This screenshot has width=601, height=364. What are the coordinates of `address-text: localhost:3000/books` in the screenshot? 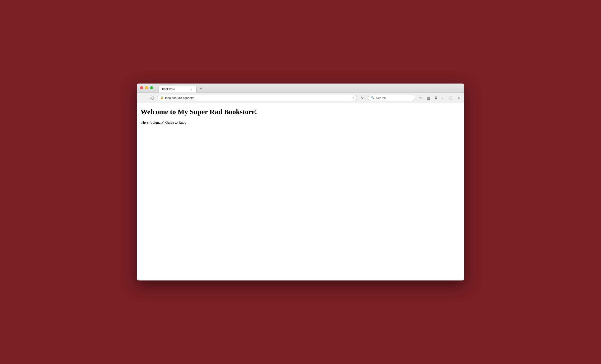 It's located at (258, 98).